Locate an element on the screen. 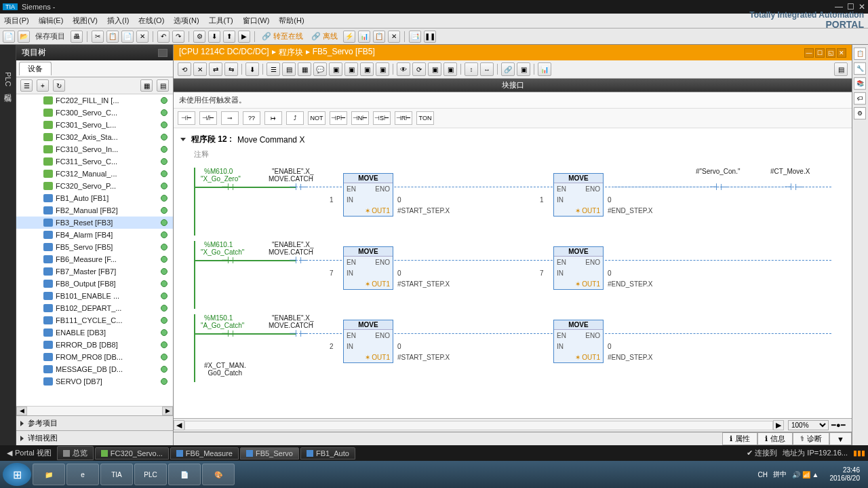  etb-19: 🔗 is located at coordinates (508, 69).